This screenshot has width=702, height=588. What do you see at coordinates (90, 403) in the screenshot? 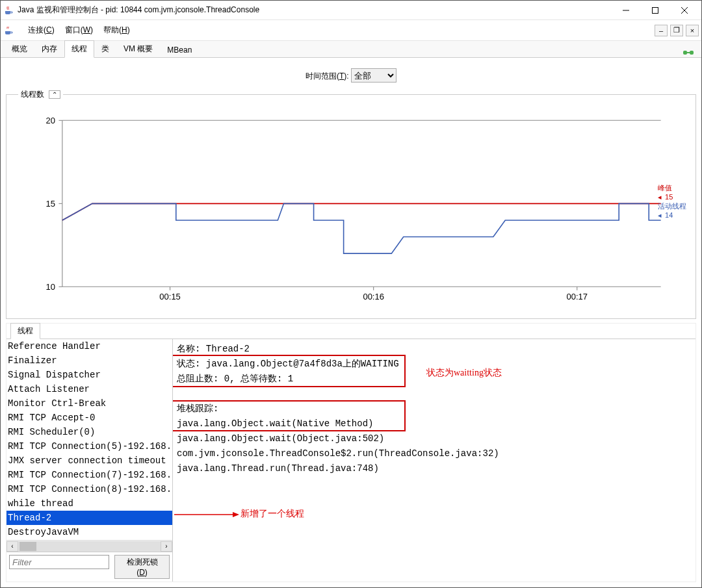
I see `thread-item: Monitor Ctrl-Break` at bounding box center [90, 403].